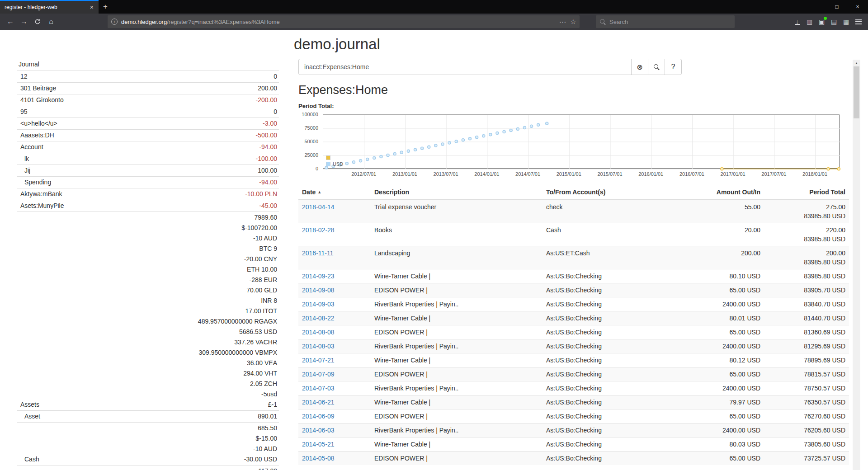 Image resolution: width=868 pixels, height=470 pixels. Describe the element at coordinates (318, 416) in the screenshot. I see `transaction-date-link: 2014-06-09` at that location.